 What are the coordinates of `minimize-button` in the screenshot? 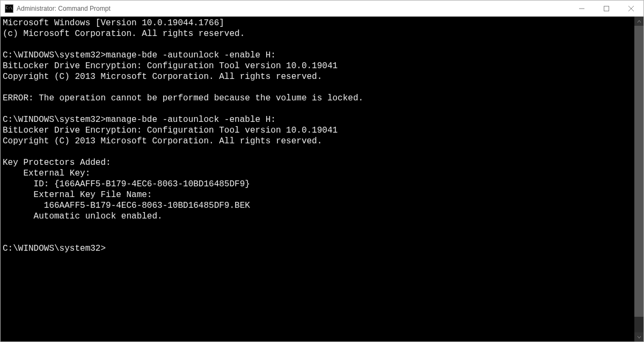 It's located at (582, 9).